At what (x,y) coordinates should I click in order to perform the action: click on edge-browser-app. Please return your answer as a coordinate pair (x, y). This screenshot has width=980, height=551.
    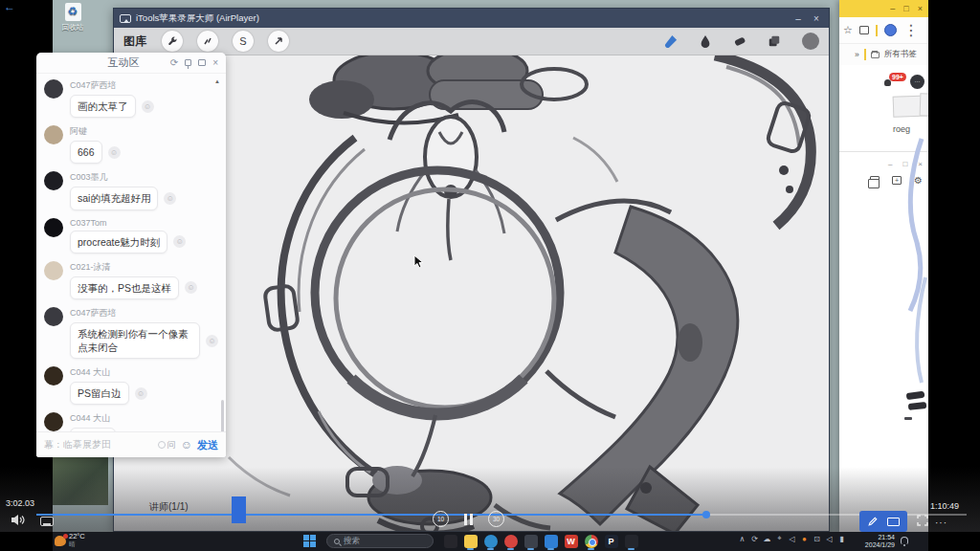
    Looking at the image, I should click on (490, 541).